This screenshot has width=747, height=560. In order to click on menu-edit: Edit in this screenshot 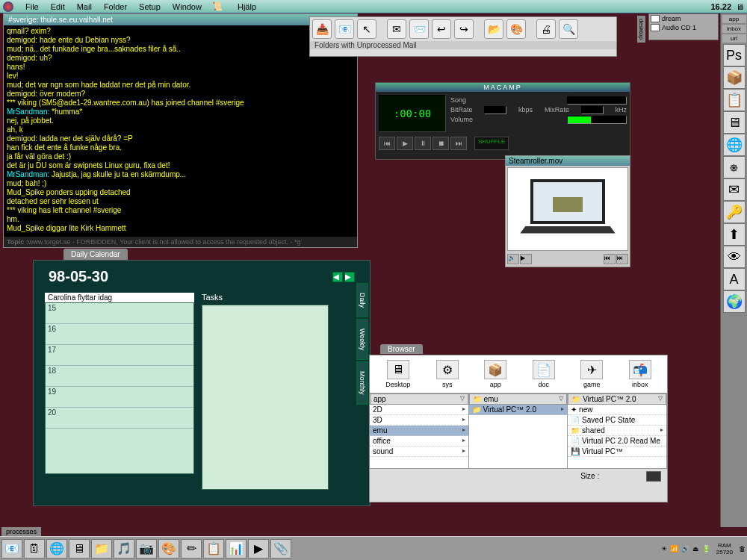, I will do `click(58, 7)`.